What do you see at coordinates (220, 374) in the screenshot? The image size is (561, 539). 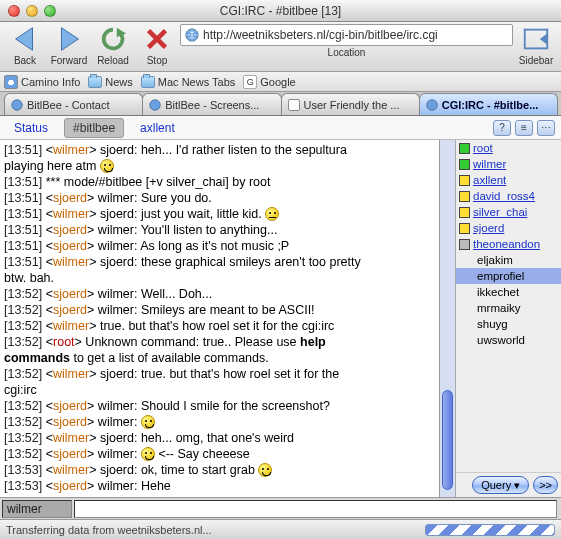 I see `chat-line: [13:52] <wilmer> sjoerd: true. but that'…` at bounding box center [220, 374].